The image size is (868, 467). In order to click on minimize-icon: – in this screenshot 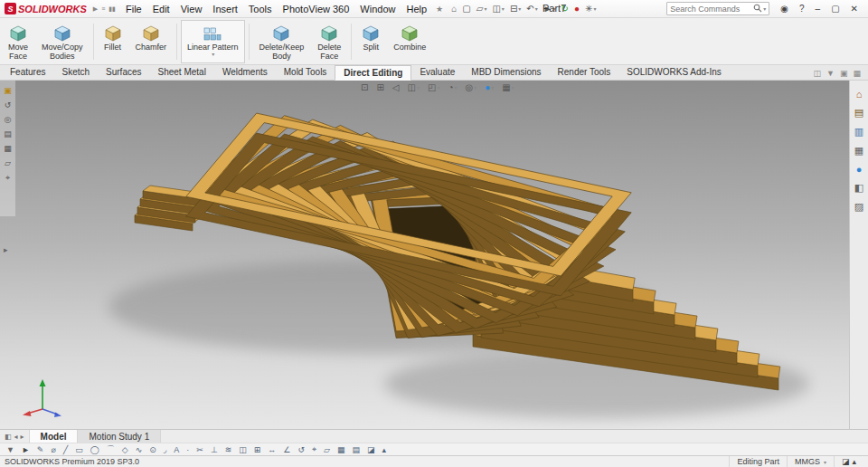, I will do `click(818, 9)`.